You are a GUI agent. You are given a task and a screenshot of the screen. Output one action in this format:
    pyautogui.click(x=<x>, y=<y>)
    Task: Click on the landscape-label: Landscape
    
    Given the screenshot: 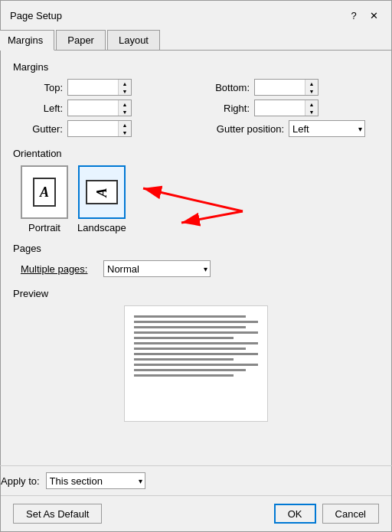 What is the action you would take?
    pyautogui.click(x=102, y=228)
    